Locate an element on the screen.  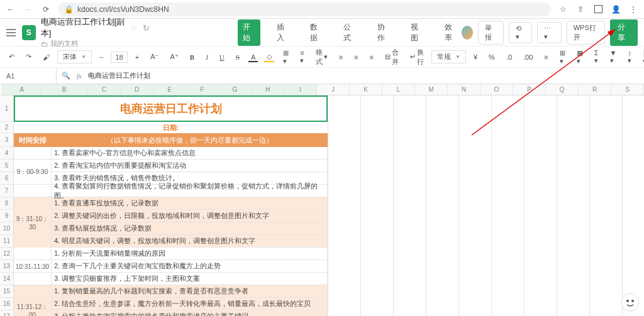
percent-button: % is located at coordinates (492, 57).